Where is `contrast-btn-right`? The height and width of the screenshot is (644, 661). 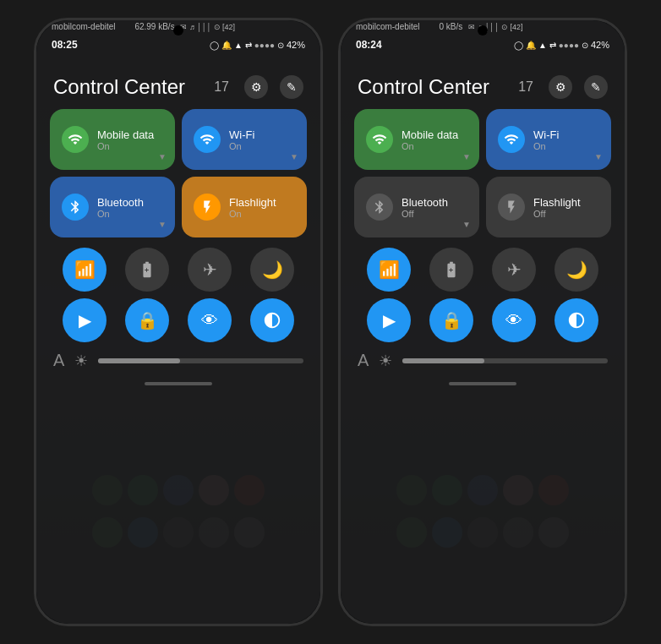
contrast-btn-right is located at coordinates (576, 320).